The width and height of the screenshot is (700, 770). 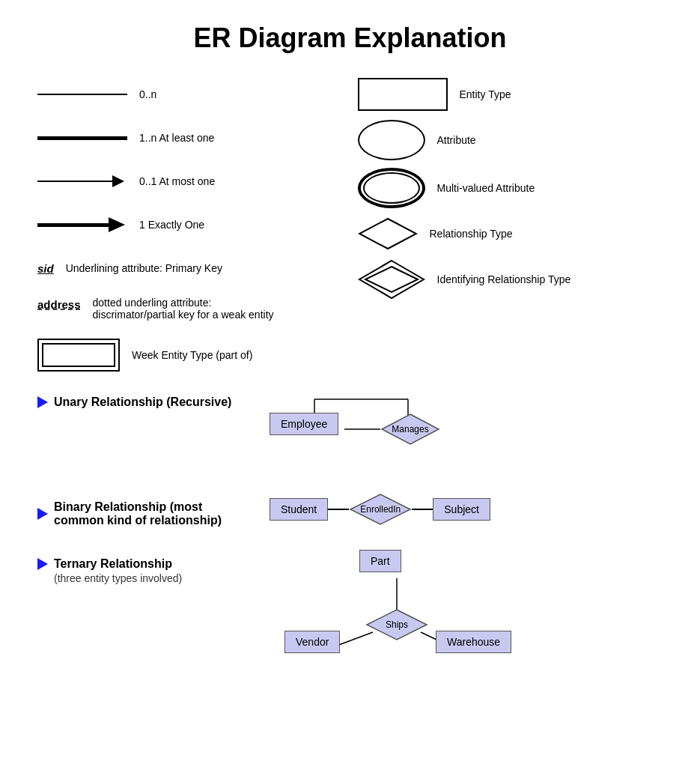 I want to click on binary-label: Binary Relationship (most common kind of…, so click(x=142, y=510).